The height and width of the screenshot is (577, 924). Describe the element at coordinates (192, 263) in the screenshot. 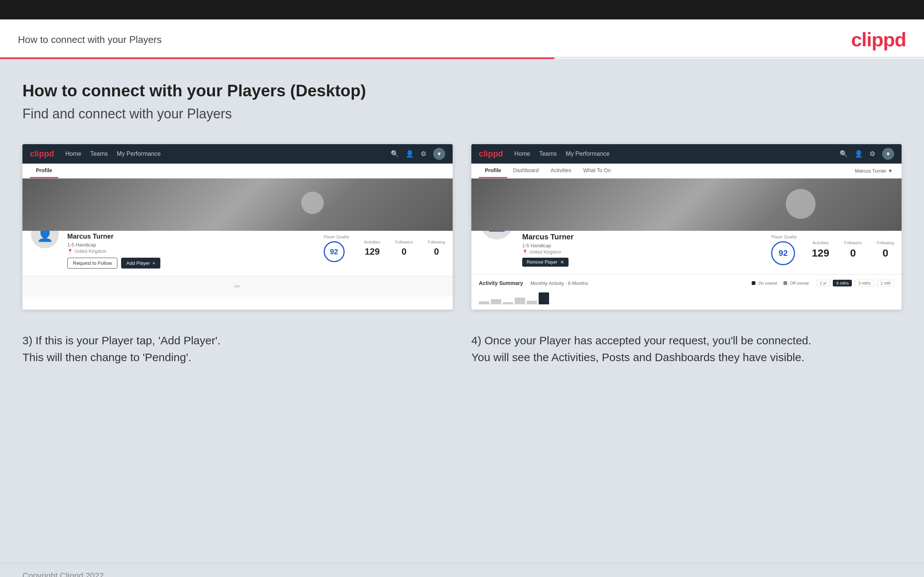

I see `left-profile-actions: Request to Follow Add Player +` at that location.